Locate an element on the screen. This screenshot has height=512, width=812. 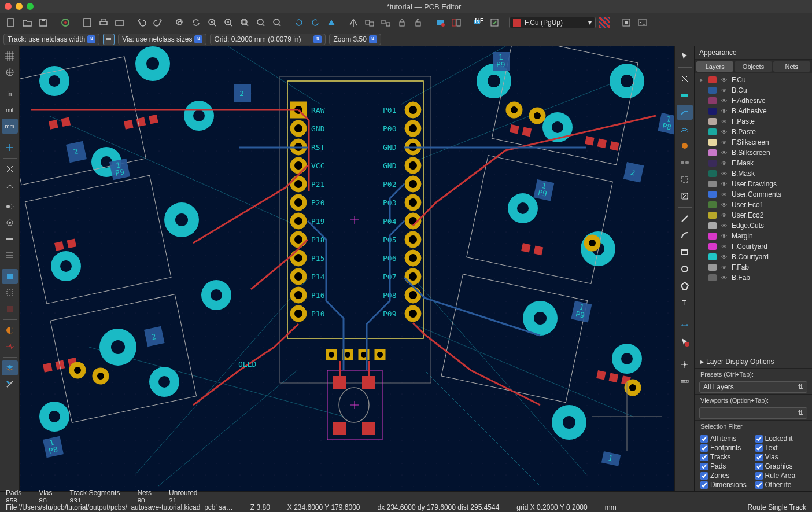
filter-vias: Vias is located at coordinates (781, 457).